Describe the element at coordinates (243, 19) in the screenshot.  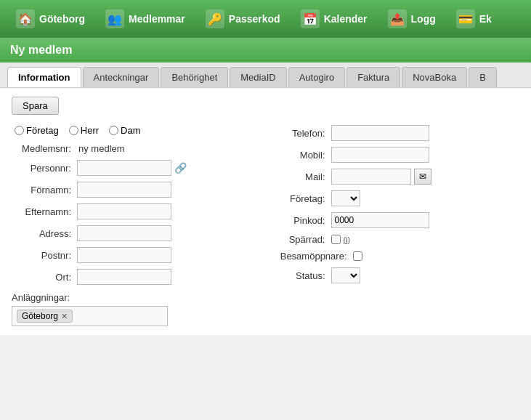
I see `nav-passerkod: 🔑 Passerkod` at that location.